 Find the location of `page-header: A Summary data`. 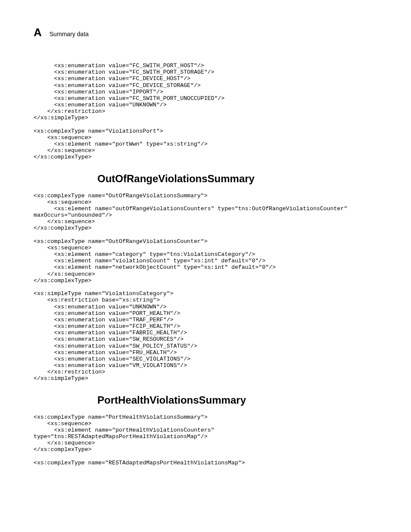

page-header: A Summary data is located at coordinates (206, 33).